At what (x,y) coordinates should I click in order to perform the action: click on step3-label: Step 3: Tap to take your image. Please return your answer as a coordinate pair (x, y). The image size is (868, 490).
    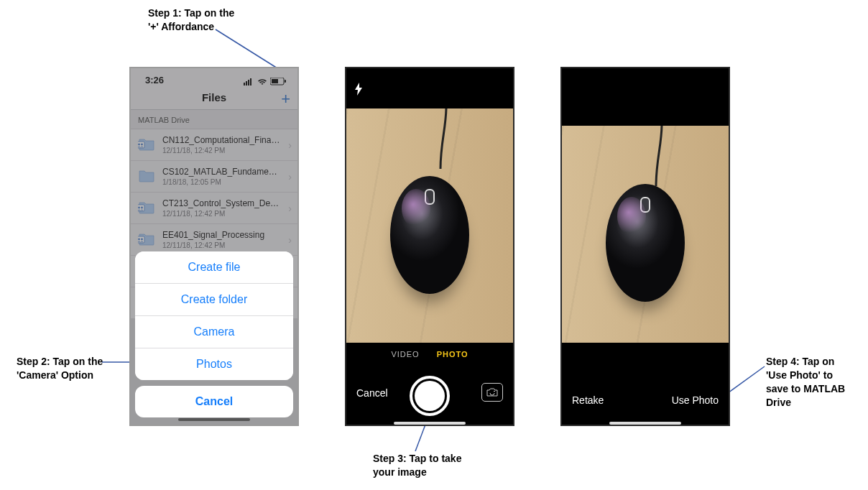
    Looking at the image, I should click on (417, 466).